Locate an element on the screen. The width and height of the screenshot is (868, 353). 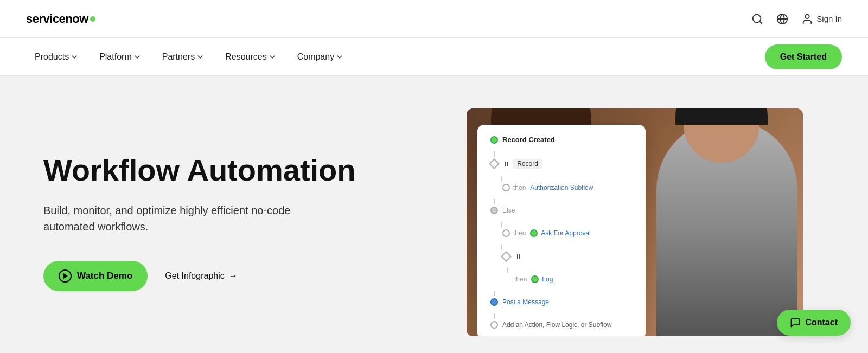
wf-if-label: If is located at coordinates (507, 164).